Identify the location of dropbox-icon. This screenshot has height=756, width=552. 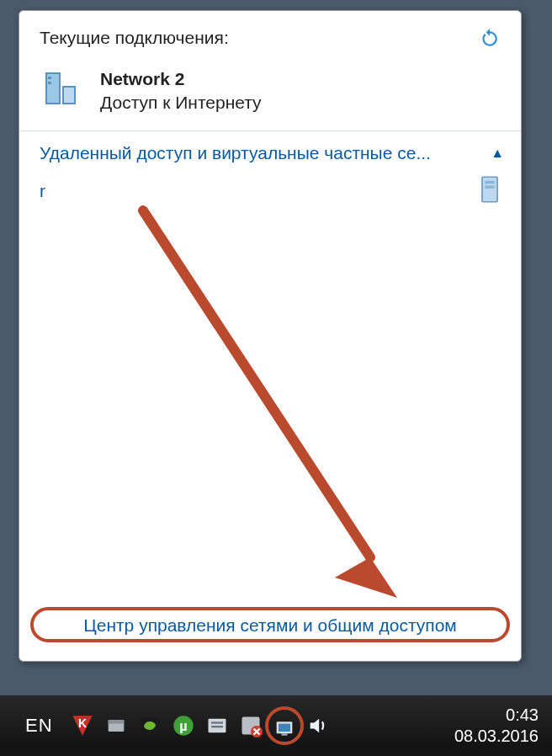
(116, 726).